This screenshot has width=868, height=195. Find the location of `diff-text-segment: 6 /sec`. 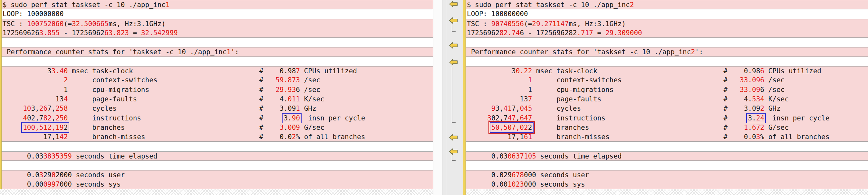

diff-text-segment: 6 /sec is located at coordinates (308, 90).